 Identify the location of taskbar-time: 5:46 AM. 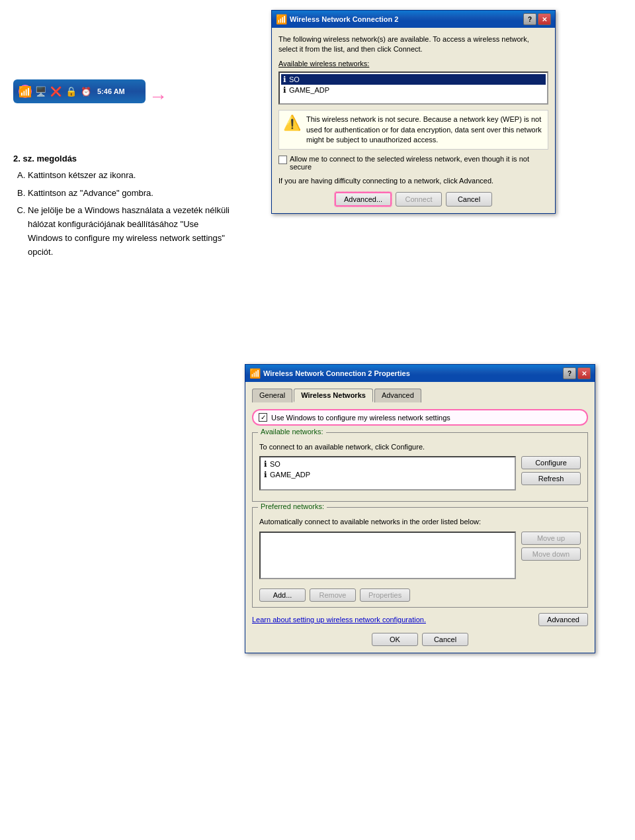
(111, 91).